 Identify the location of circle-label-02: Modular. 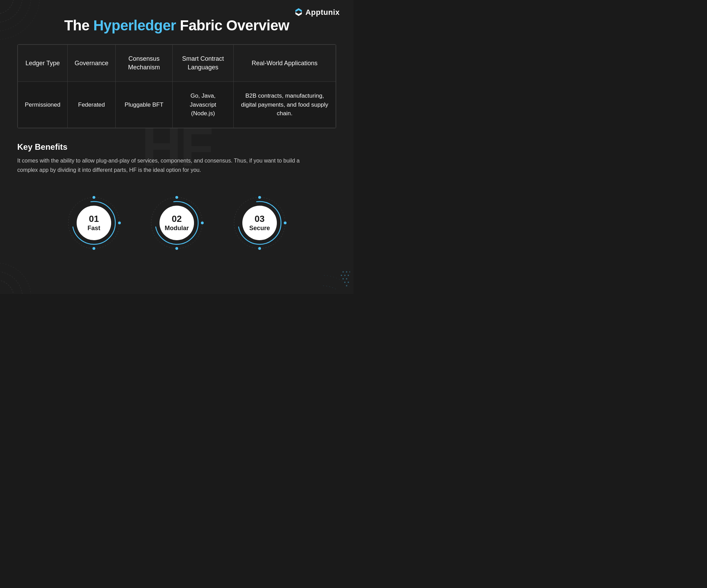
(177, 228).